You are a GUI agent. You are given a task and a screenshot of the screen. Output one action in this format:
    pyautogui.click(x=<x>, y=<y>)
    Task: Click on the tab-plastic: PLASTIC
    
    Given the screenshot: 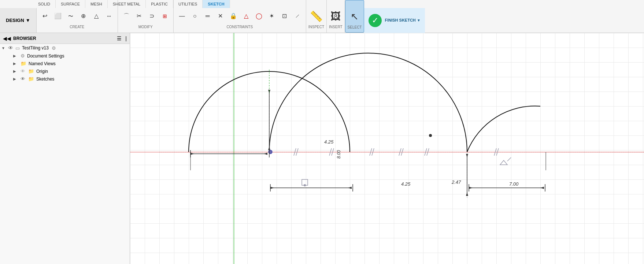 What is the action you would take?
    pyautogui.click(x=160, y=4)
    